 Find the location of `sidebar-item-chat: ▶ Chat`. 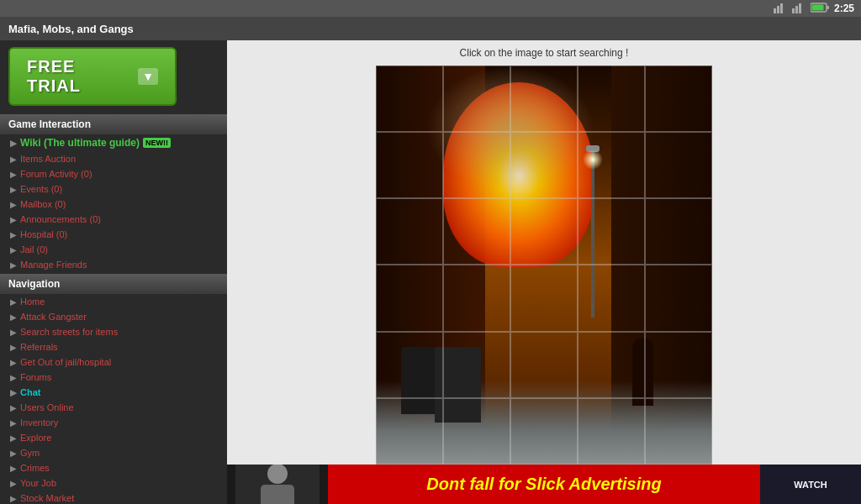

sidebar-item-chat: ▶ Chat is located at coordinates (114, 392).